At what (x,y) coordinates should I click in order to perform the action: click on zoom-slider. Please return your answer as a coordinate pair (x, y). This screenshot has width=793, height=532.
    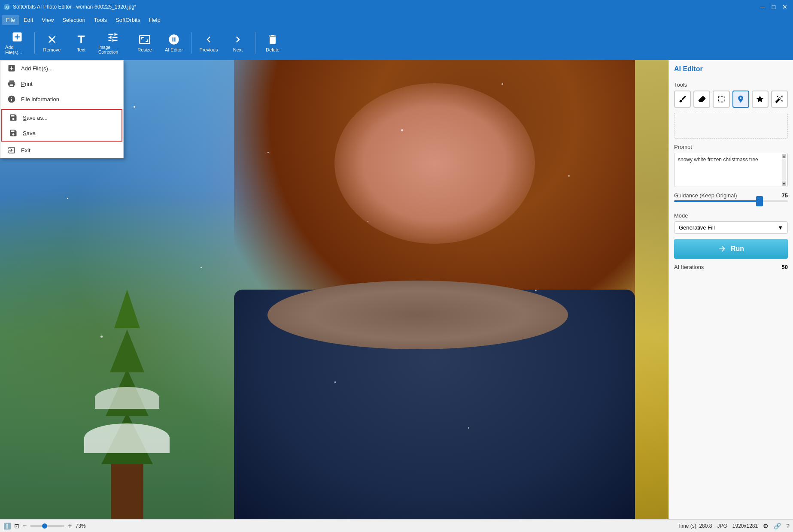
    Looking at the image, I should click on (47, 526).